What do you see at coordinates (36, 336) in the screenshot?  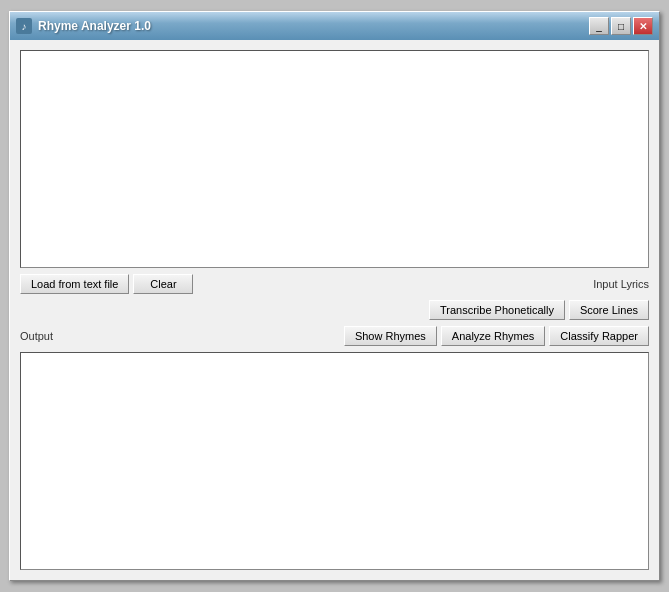 I see `output-label: Output` at bounding box center [36, 336].